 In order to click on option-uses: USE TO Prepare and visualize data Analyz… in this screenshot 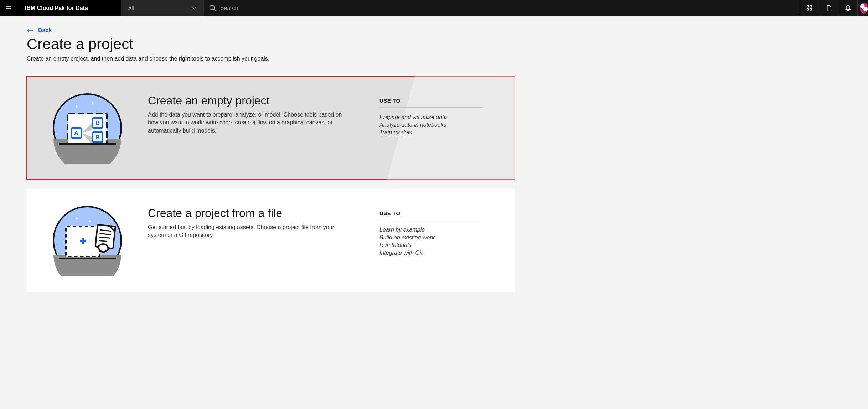, I will do `click(435, 128)`.